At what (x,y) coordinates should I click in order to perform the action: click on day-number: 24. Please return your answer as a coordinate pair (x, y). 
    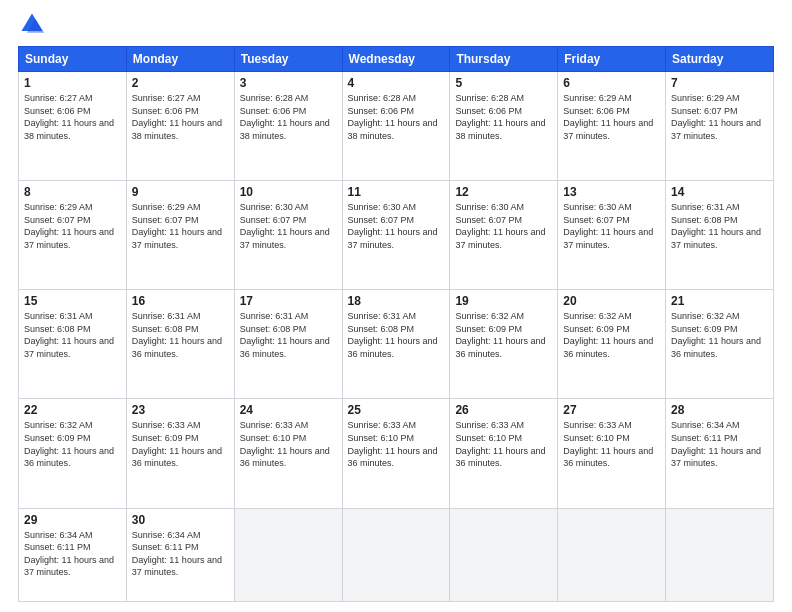
    Looking at the image, I should click on (288, 410).